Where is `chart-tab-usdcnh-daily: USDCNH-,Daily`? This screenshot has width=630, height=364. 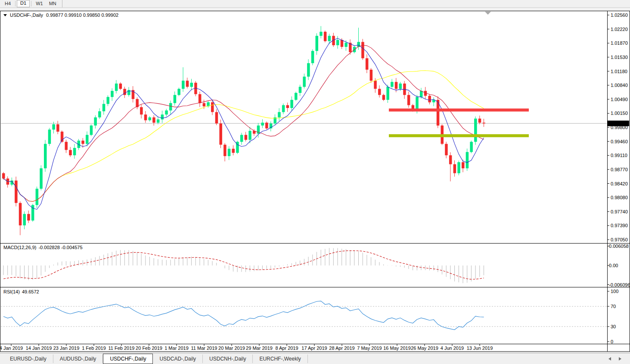
chart-tab-usdcnh-daily: USDCNH-,Daily is located at coordinates (228, 359).